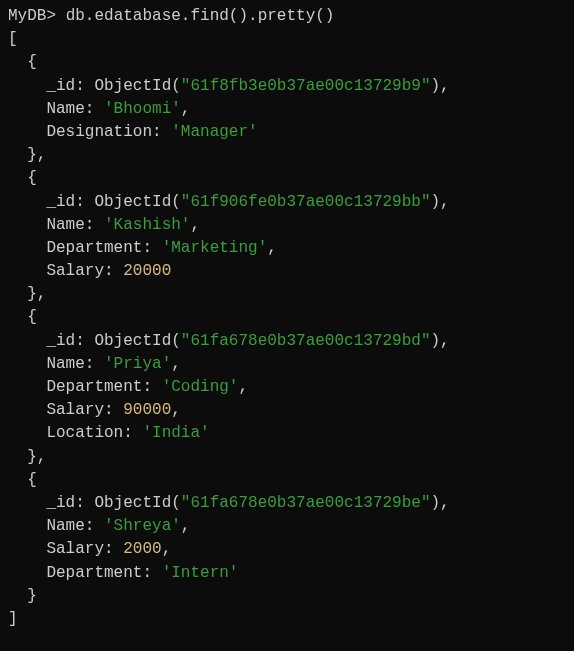  I want to click on document-field: Salary: 2000,, so click(287, 550).